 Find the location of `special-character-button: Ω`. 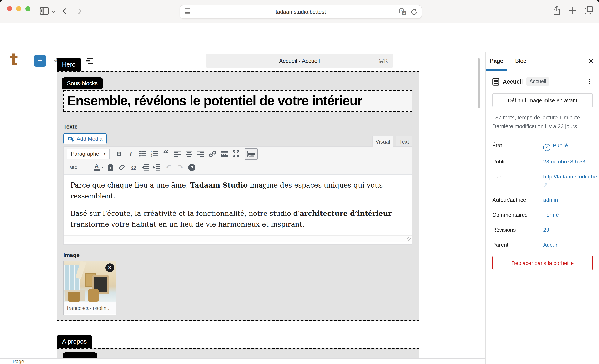

special-character-button: Ω is located at coordinates (134, 168).